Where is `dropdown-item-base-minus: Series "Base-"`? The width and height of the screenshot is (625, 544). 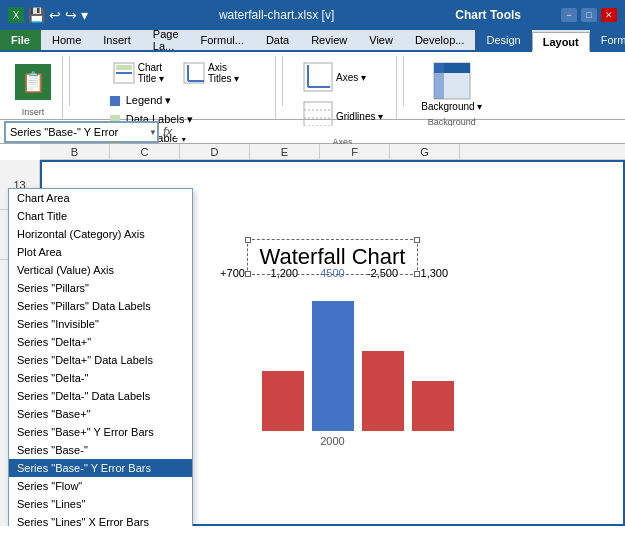 dropdown-item-base-minus: Series "Base-" is located at coordinates (100, 450).